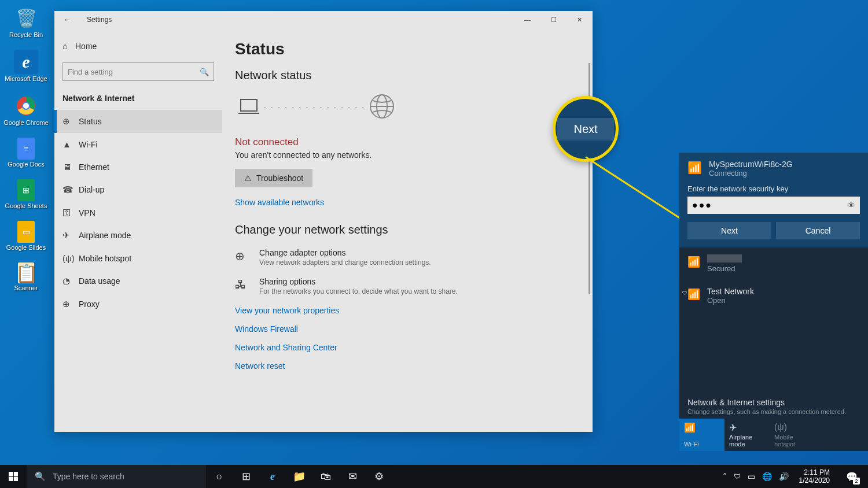 This screenshot has width=868, height=488. What do you see at coordinates (792, 441) in the screenshot?
I see `tile-label: Mobile hotspot` at bounding box center [792, 441].